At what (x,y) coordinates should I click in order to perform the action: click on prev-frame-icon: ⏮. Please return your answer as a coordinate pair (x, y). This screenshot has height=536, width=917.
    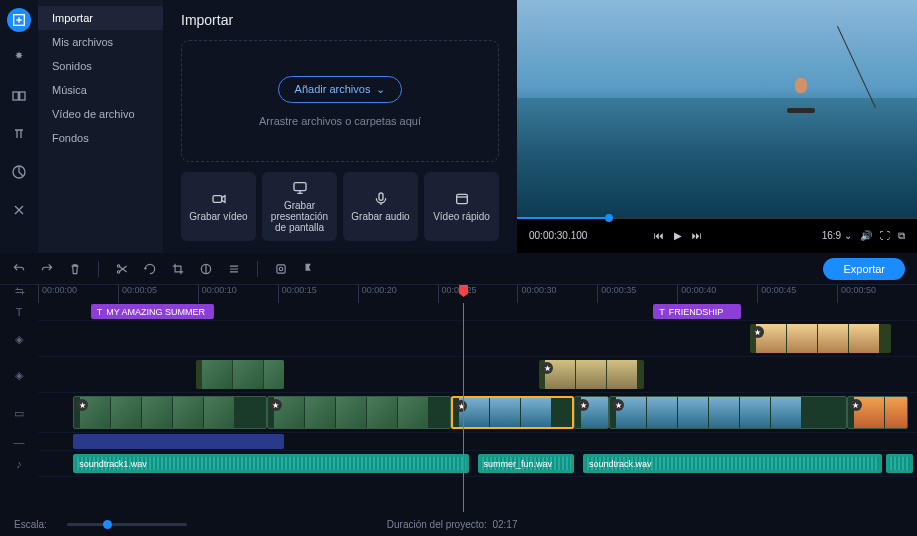
    Looking at the image, I should click on (659, 236).